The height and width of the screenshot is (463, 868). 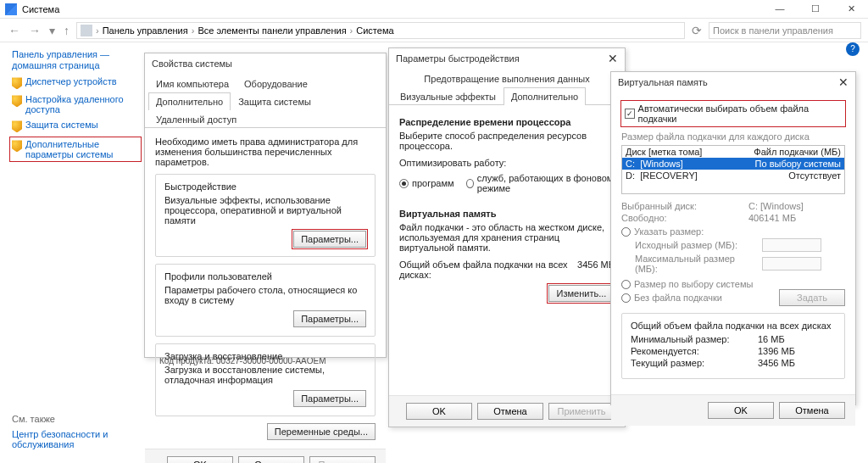 I want to click on search-placeholder: Поиск в панели управления, so click(x=773, y=31).